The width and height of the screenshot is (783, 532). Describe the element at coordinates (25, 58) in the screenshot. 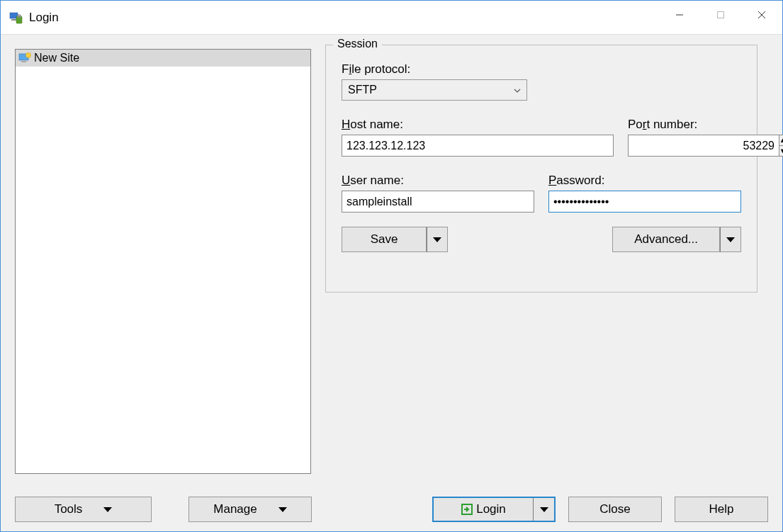

I see `computer-new-icon` at that location.